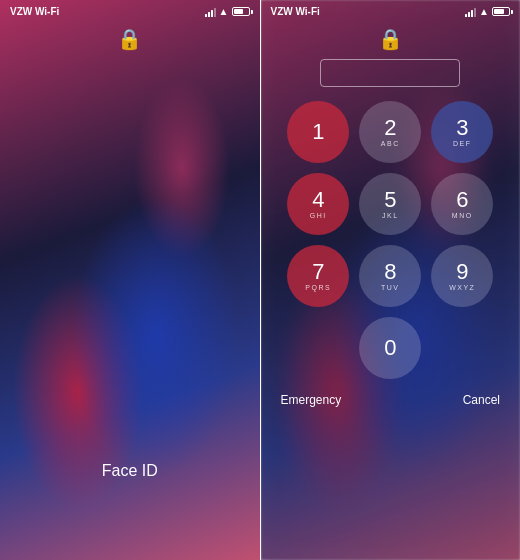 The width and height of the screenshot is (520, 560). What do you see at coordinates (296, 12) in the screenshot?
I see `right-carrier: VZW Wi-Fi` at bounding box center [296, 12].